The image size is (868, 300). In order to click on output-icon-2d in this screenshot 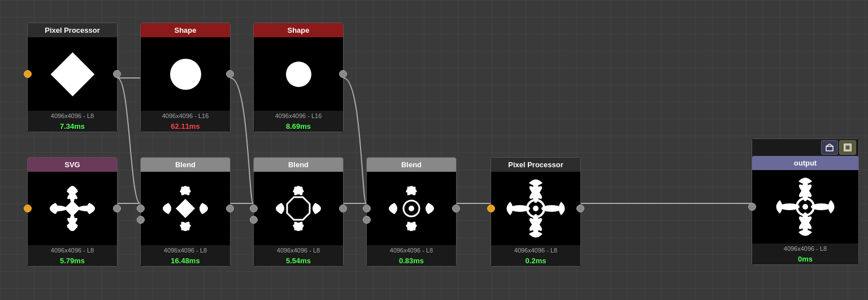, I will do `click(848, 147)`.